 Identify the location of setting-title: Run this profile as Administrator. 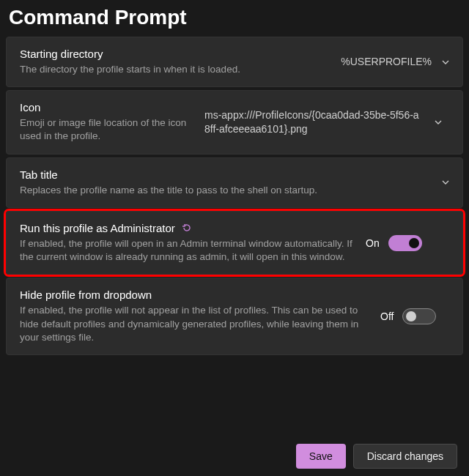
(188, 228).